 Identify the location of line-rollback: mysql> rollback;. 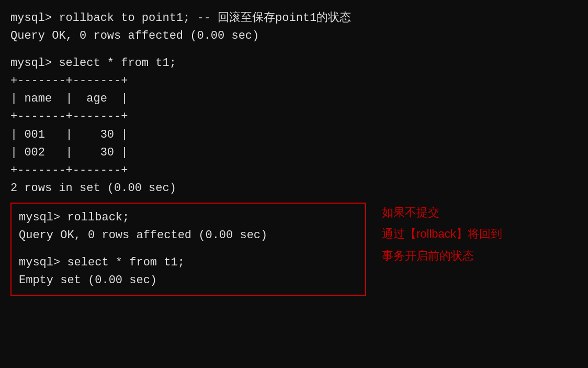
(188, 218).